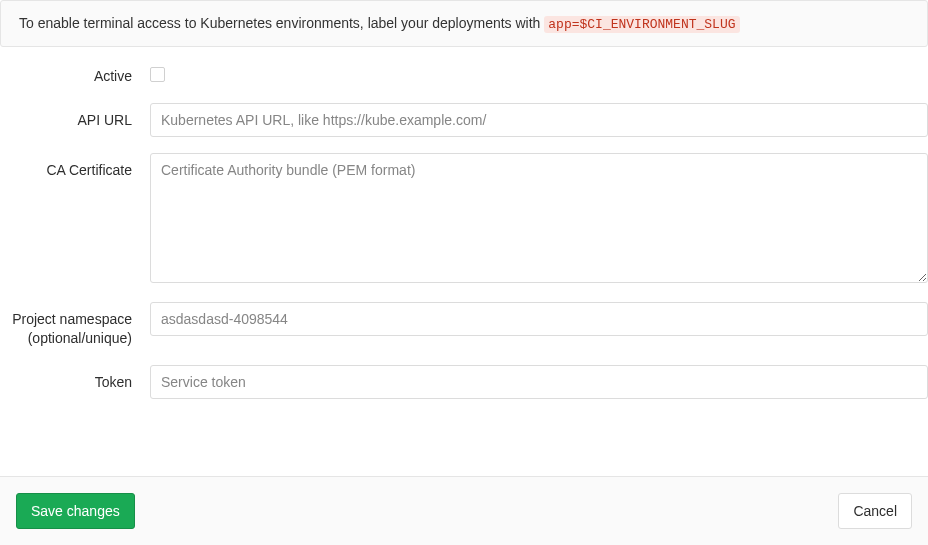  Describe the element at coordinates (539, 120) in the screenshot. I see `api-url-field-wrapper` at that location.